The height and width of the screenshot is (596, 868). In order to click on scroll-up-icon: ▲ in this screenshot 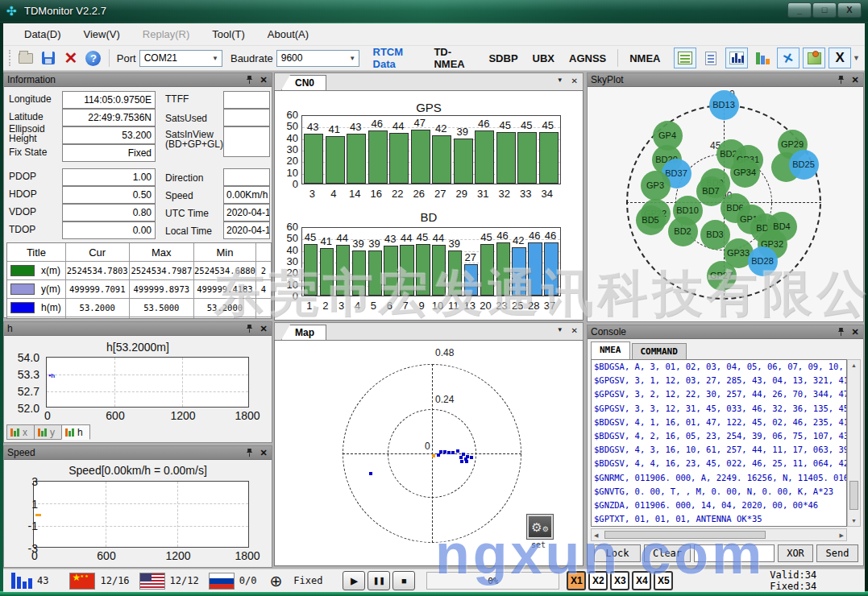, I will do `click(854, 366)`.